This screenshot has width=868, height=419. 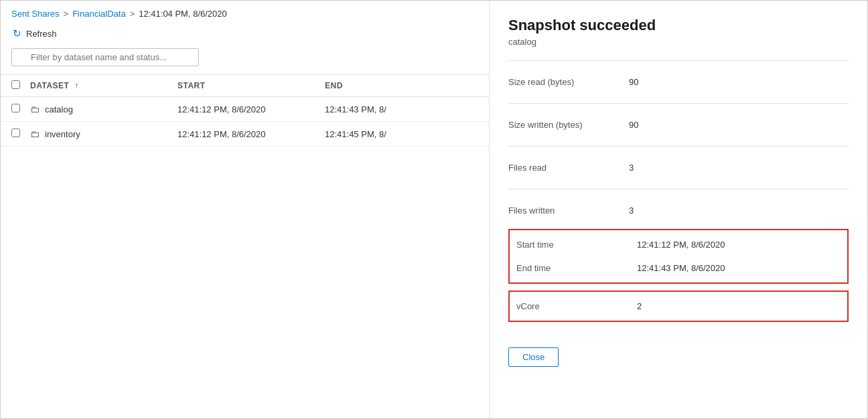 I want to click on metric-end-time: End time 12:41:43 PM, 8/6/2020, so click(x=678, y=268).